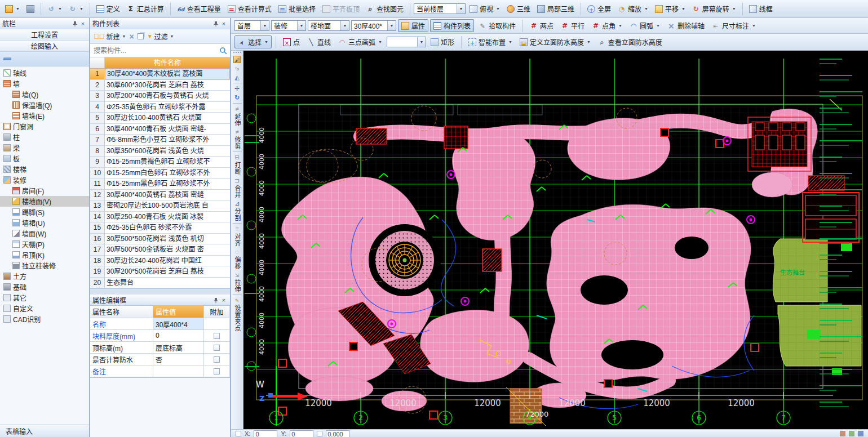 The image size is (868, 437). What do you see at coordinates (223, 51) in the screenshot?
I see `search-icon` at bounding box center [223, 51].